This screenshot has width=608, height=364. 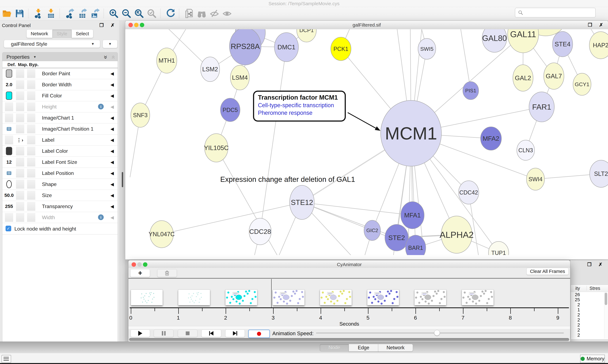 What do you see at coordinates (349, 302) in the screenshot?
I see `cyanimator-timeline: 0123456789 Seconds` at bounding box center [349, 302].